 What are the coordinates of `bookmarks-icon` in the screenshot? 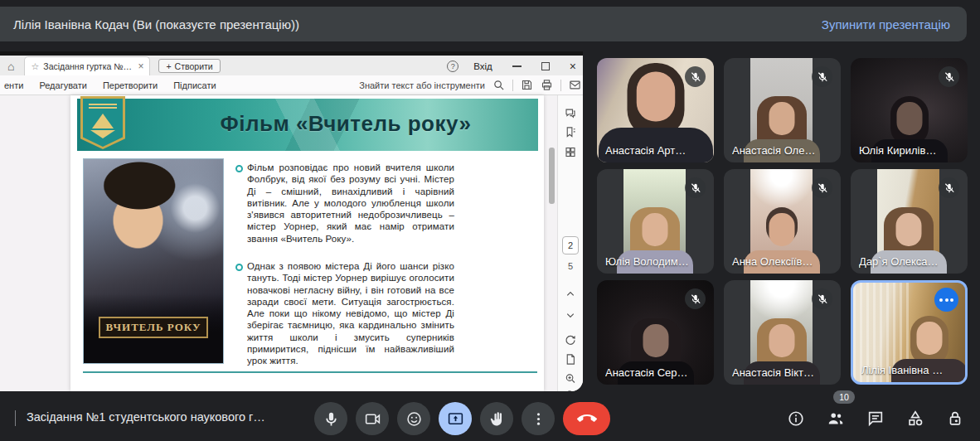 It's located at (570, 133).